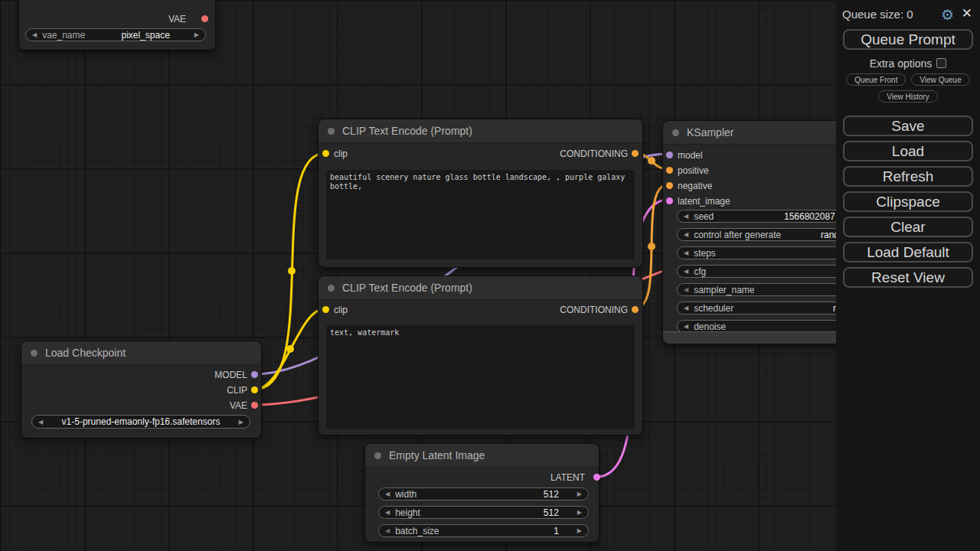 This screenshot has height=551, width=980. What do you see at coordinates (877, 14) in the screenshot?
I see `queue-size-label: Queue size: 0` at bounding box center [877, 14].